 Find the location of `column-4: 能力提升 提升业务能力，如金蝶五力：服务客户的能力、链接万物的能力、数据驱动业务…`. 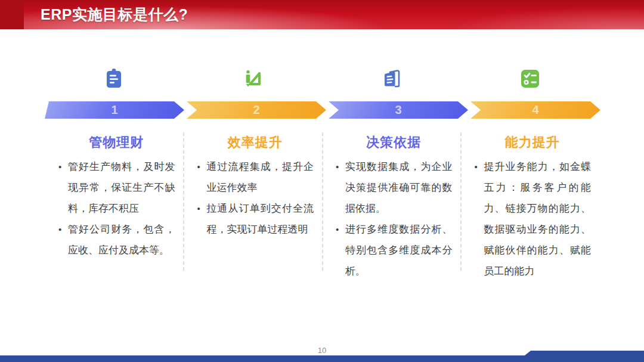

column-4: 能力提升 提升业务能力，如金蝶五力：服务客户的能力、链接万物的能力、数据驱动业务… is located at coordinates (531, 208).